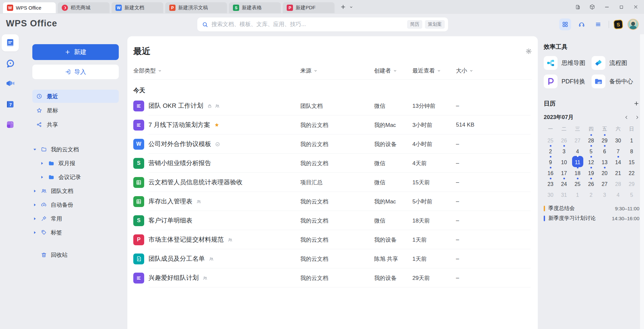  I want to click on filter-dropdown-3: 创建者, so click(393, 71).